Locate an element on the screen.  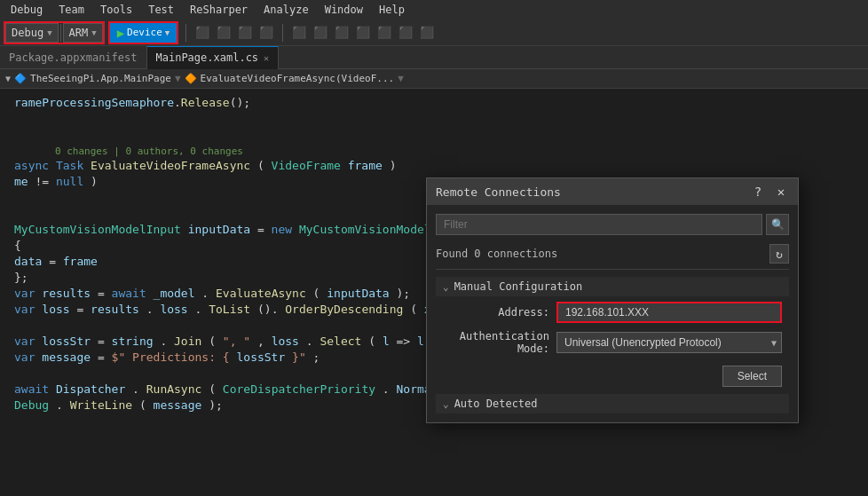
auto-detected-chevron: ⌄ is located at coordinates (446, 405).